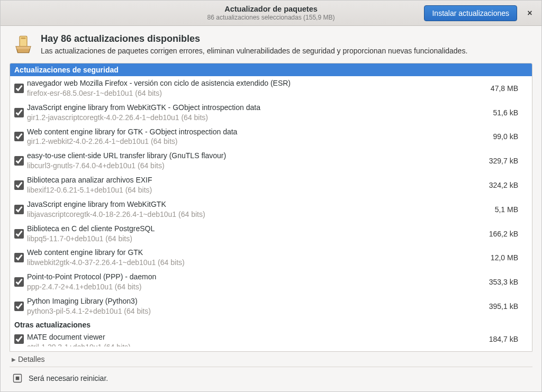 The image size is (542, 392). Describe the element at coordinates (254, 108) in the screenshot. I see `package-title: JavaScript engine library from WebKitGTK…` at that location.